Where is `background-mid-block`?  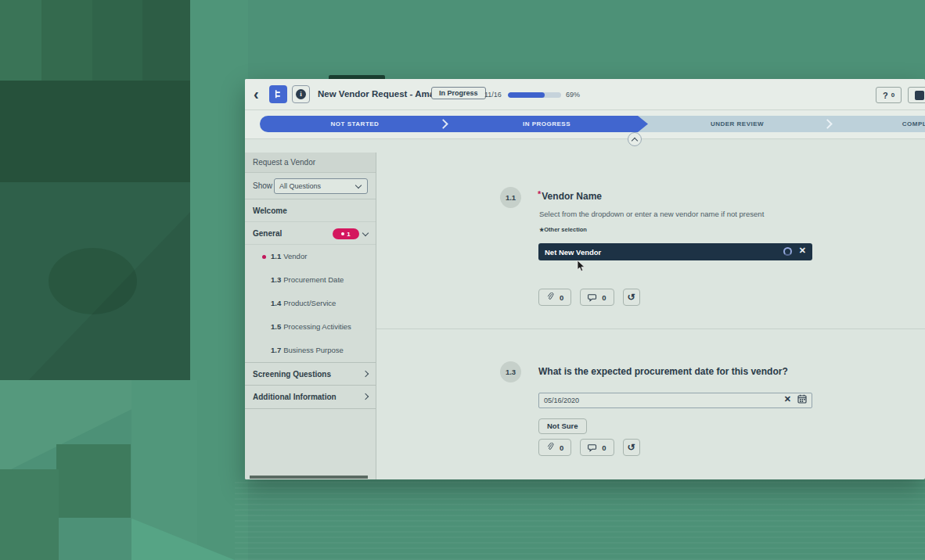
background-mid-block is located at coordinates (95, 282).